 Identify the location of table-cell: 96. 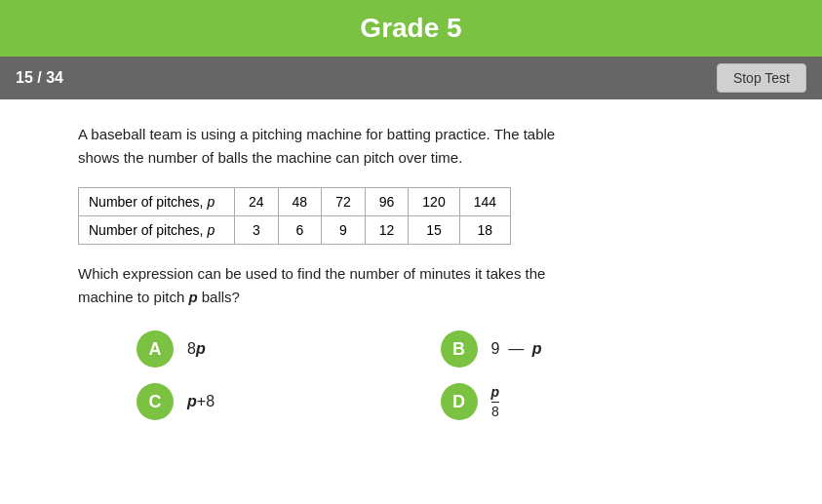
(386, 203).